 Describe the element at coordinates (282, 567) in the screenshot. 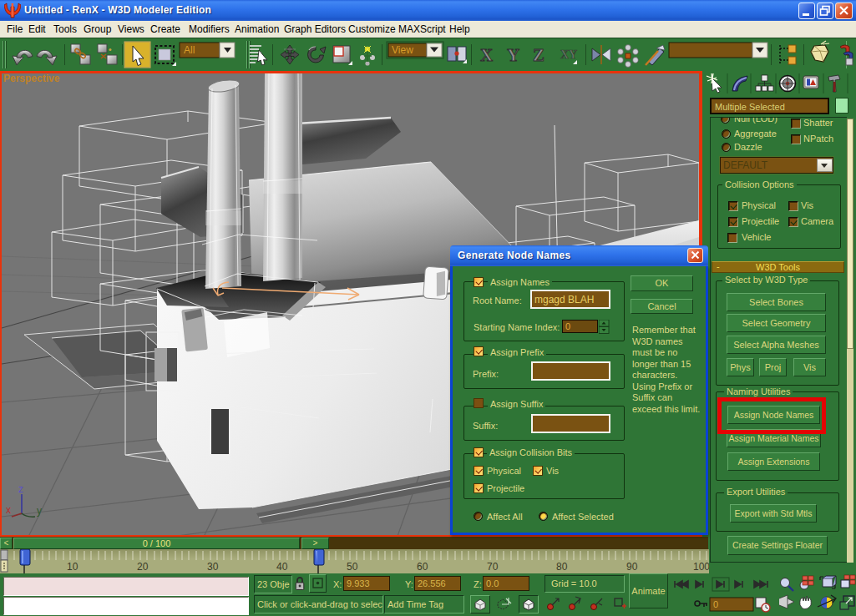

I see `svg-text: 40` at that location.